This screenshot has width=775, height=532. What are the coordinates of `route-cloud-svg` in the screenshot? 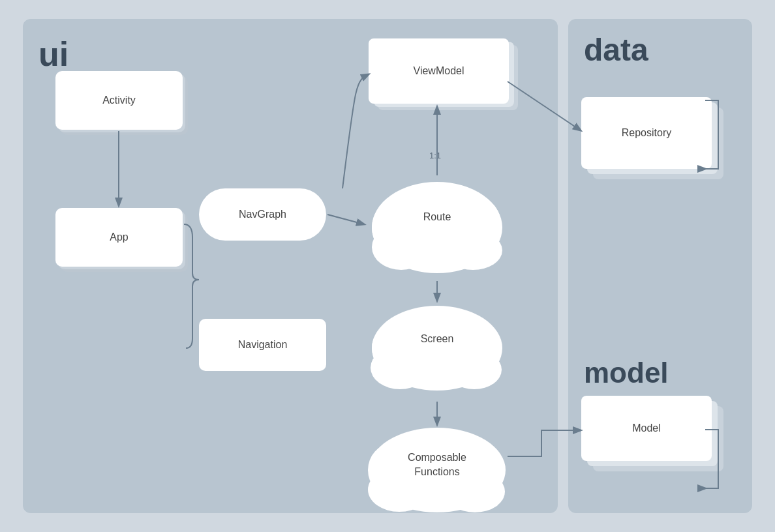 It's located at (437, 228).